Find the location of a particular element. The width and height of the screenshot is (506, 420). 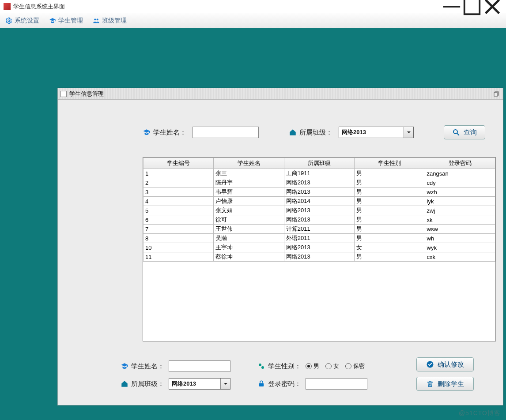

table-cell: 7 is located at coordinates (178, 229).